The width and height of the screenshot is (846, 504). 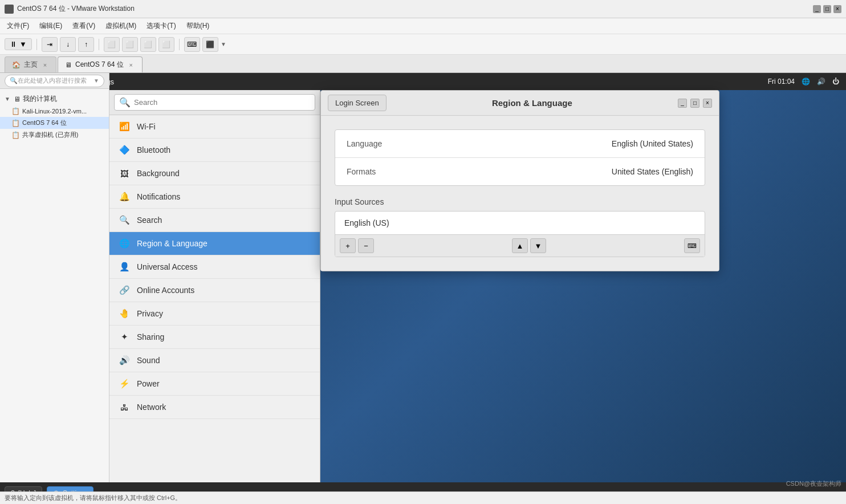 What do you see at coordinates (124, 290) in the screenshot?
I see `online-icon: 🔗` at bounding box center [124, 290].